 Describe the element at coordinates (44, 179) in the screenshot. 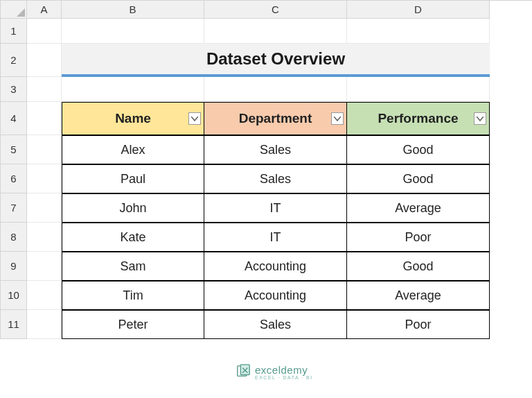

I see `cell-A6` at that location.